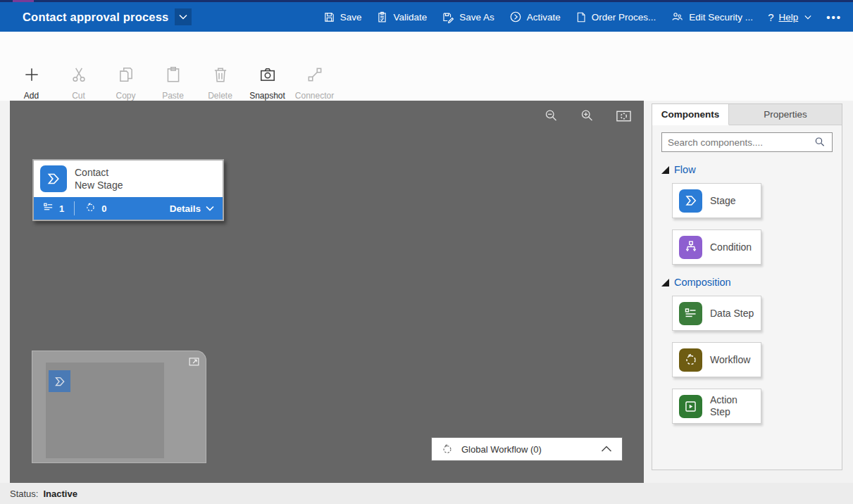 The width and height of the screenshot is (853, 504). I want to click on component-workflow: Workflow, so click(717, 360).